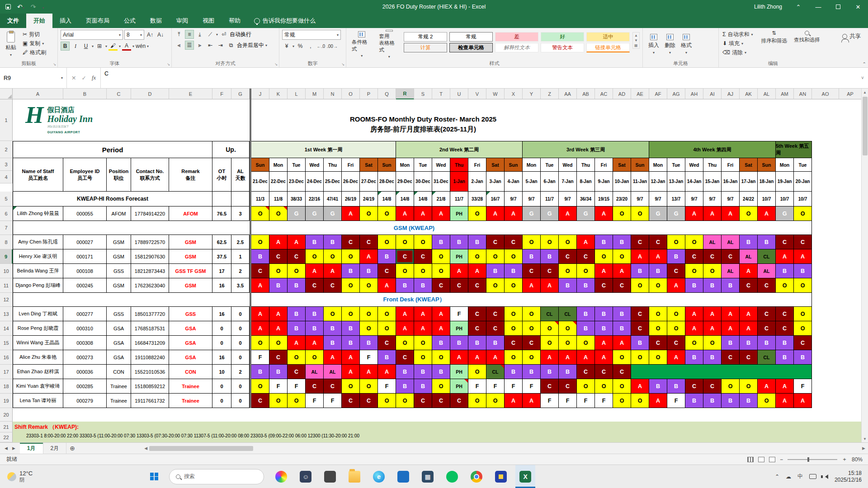 Image resolution: width=868 pixels, height=488 pixels. I want to click on row-header-17: 17, so click(6, 372).